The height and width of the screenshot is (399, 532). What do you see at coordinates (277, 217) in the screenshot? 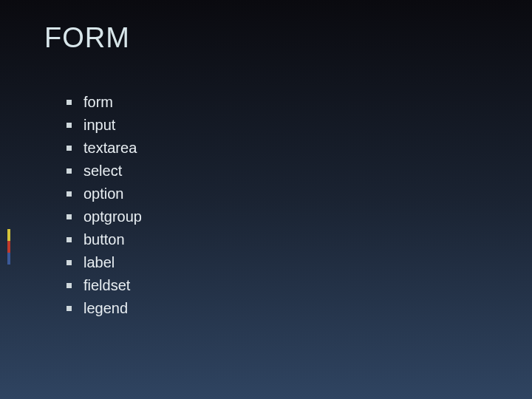
I see `list-item: optgroup` at bounding box center [277, 217].